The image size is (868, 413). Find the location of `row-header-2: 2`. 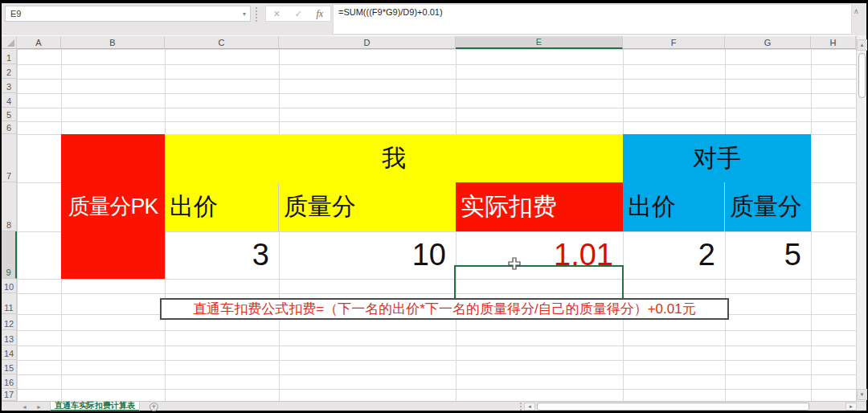

row-header-2: 2 is located at coordinates (10, 72).